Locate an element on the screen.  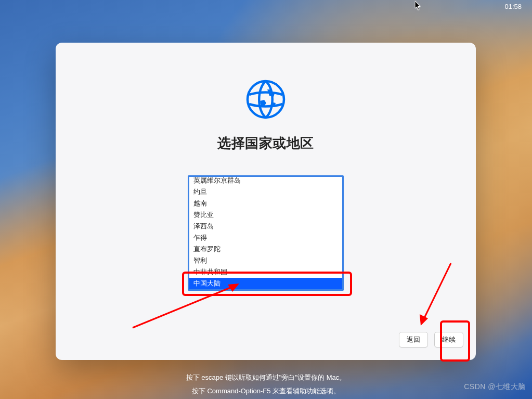
list-item: 乍得 is located at coordinates (266, 238).